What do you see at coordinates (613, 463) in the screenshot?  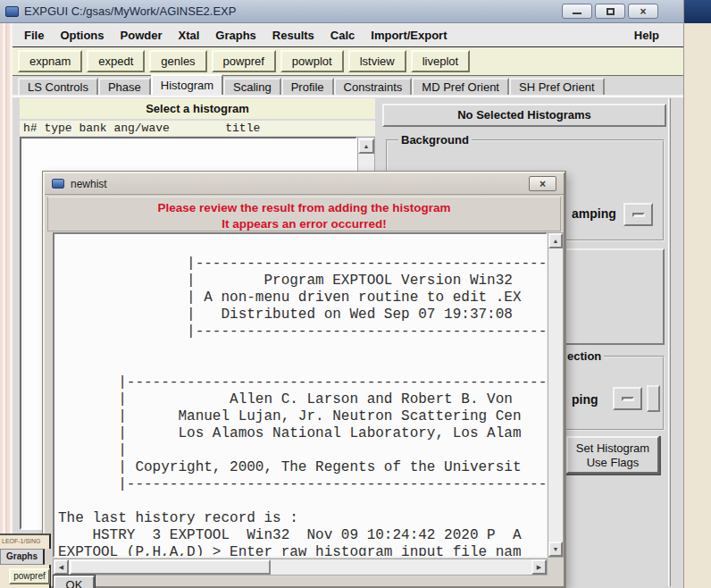 I see `set-flags-line2: Use Flags` at bounding box center [613, 463].